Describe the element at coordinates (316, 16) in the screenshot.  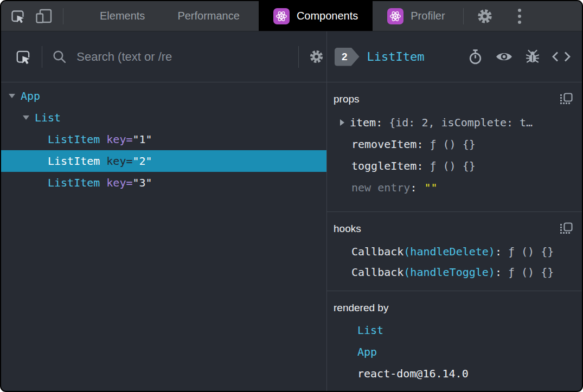
I see `tab-components: Components` at that location.